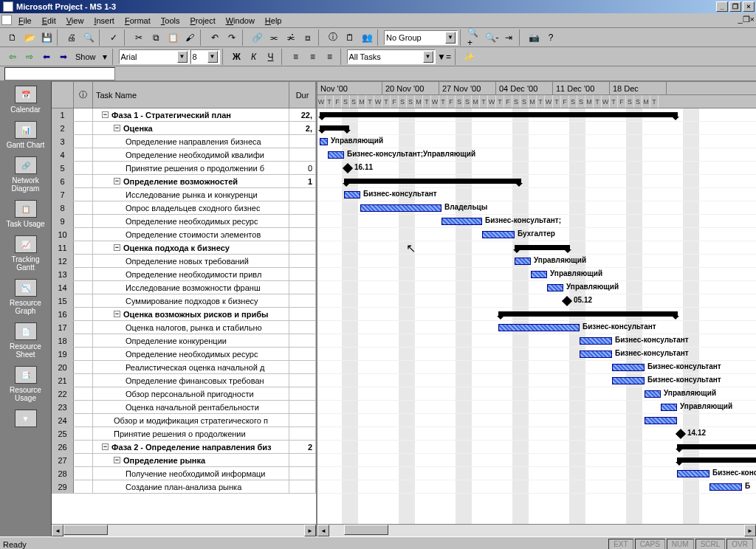 The image size is (756, 549). What do you see at coordinates (749, 7) in the screenshot?
I see `close-button: ×` at bounding box center [749, 7].